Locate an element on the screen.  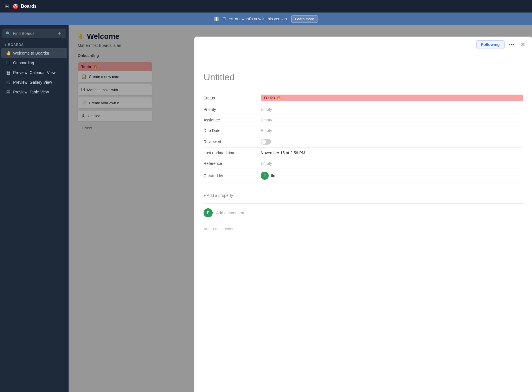
section-label: BOARDS is located at coordinates (16, 45).